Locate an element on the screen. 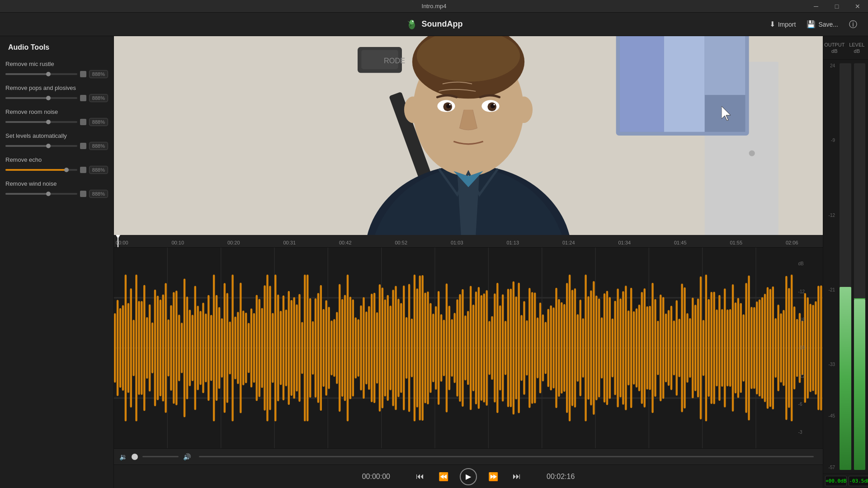 The image size is (868, 488). playhead is located at coordinates (118, 241).